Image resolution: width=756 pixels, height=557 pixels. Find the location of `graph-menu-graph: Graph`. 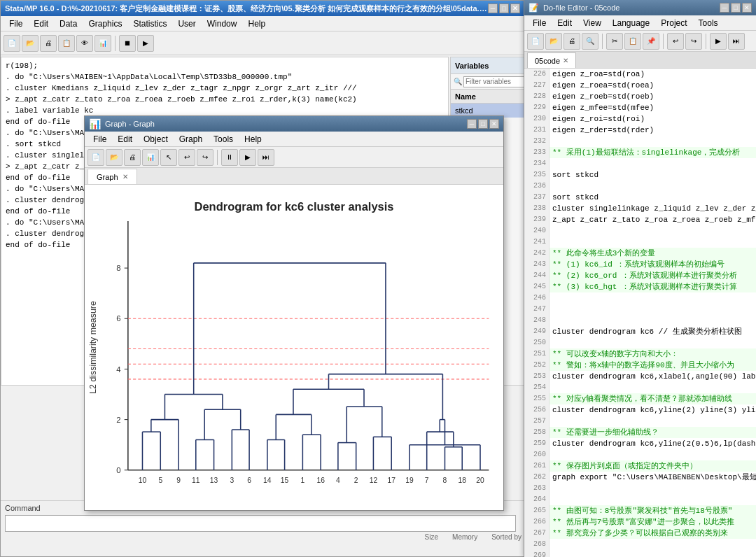

graph-menu-graph: Graph is located at coordinates (190, 139).